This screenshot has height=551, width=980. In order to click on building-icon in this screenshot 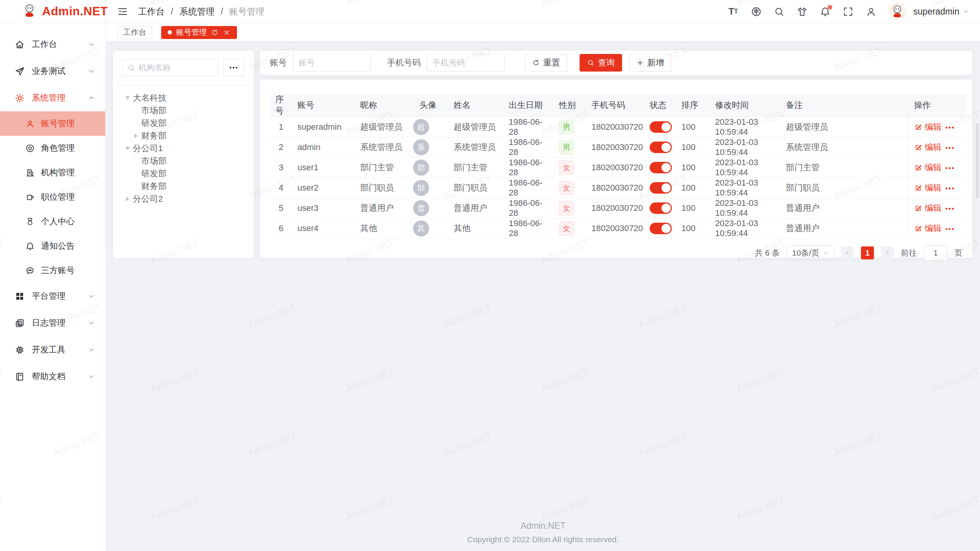, I will do `click(30, 173)`.